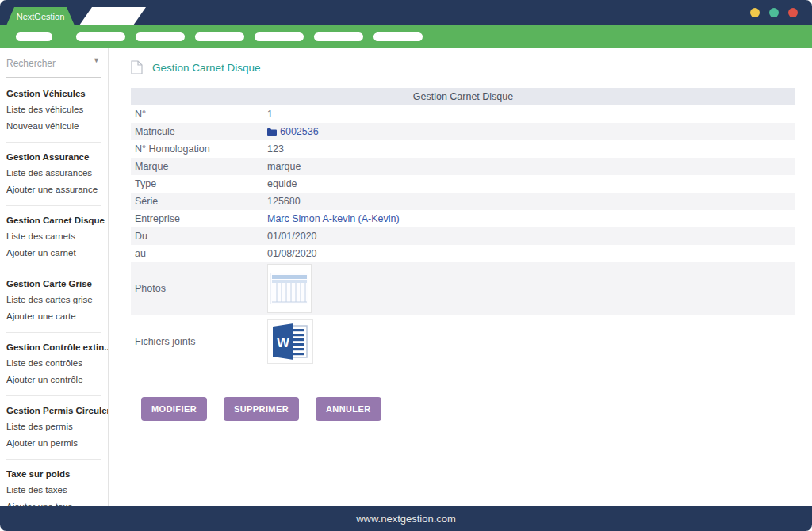 This screenshot has height=531, width=812. What do you see at coordinates (199, 342) in the screenshot?
I see `row-label: Fichiers joints` at bounding box center [199, 342].